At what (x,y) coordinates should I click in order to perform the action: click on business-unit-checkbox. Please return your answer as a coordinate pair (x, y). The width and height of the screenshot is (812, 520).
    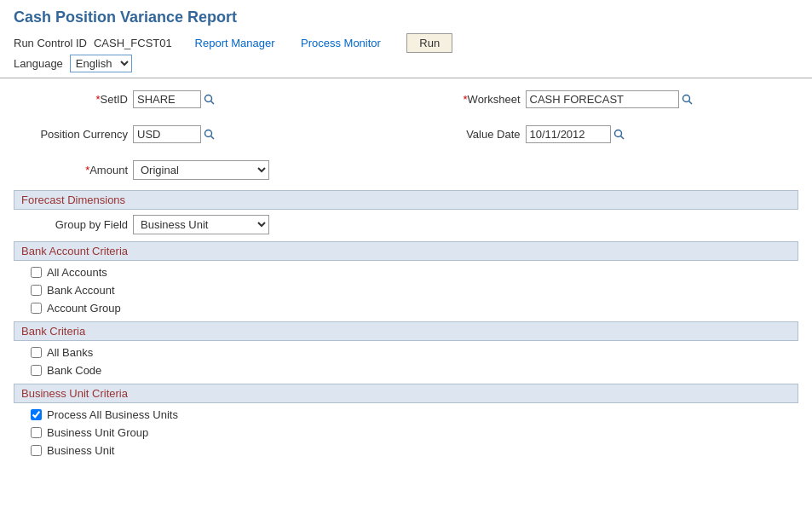
    Looking at the image, I should click on (36, 450).